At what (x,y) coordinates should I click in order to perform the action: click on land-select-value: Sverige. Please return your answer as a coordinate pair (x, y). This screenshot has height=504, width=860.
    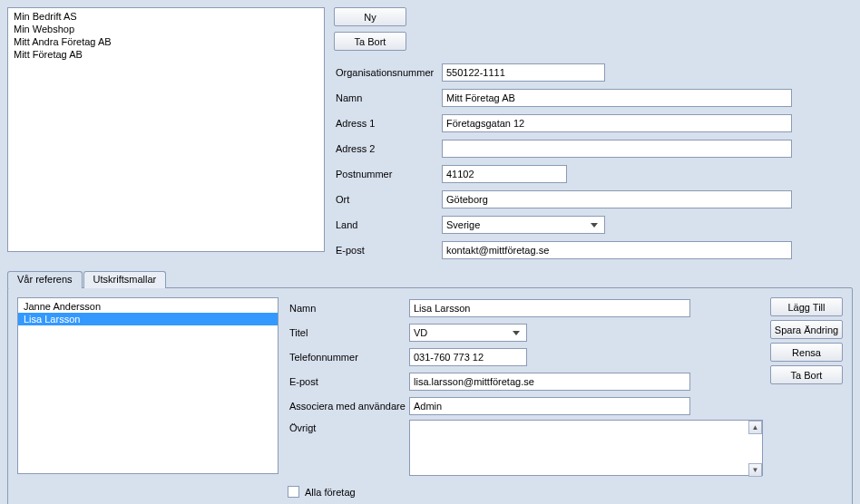
    Looking at the image, I should click on (463, 225).